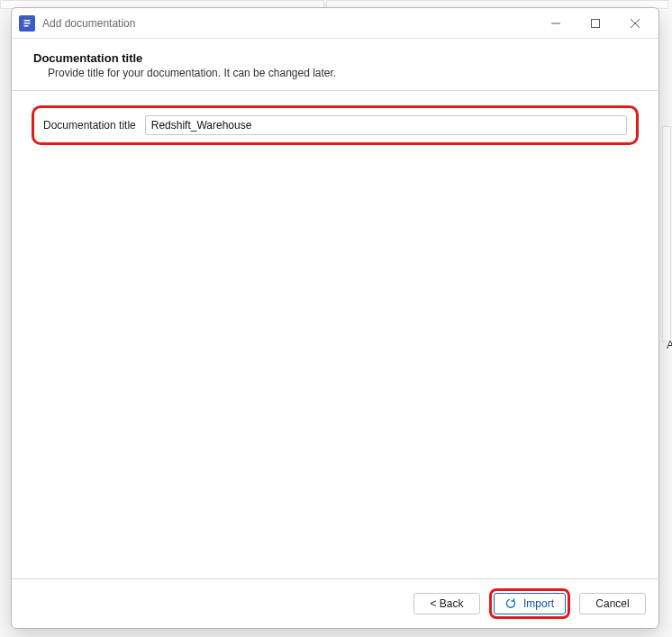  What do you see at coordinates (335, 125) in the screenshot?
I see `title-field-highlight: Documentation title` at bounding box center [335, 125].